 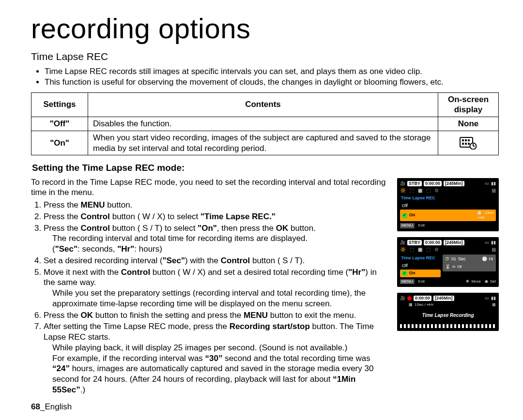 What do you see at coordinates (454, 267) in the screenshot?
I see `inf-value: ∞` at bounding box center [454, 267].